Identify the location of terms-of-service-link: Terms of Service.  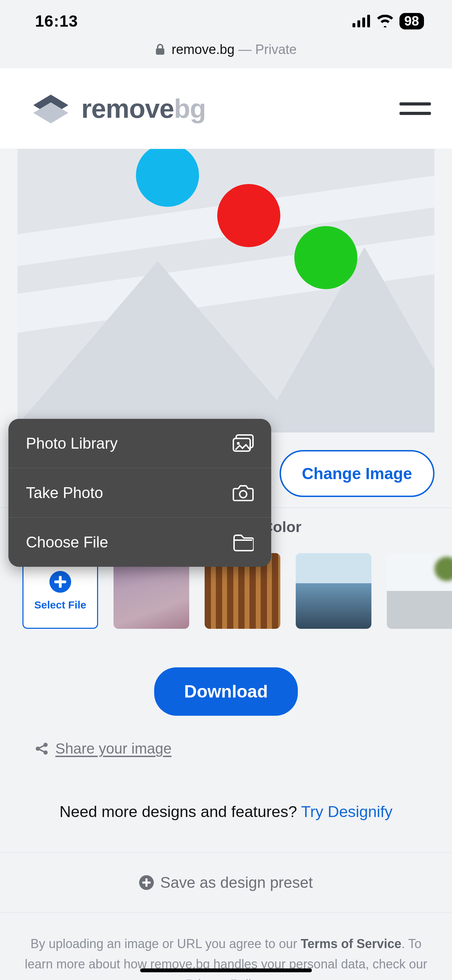
(351, 944).